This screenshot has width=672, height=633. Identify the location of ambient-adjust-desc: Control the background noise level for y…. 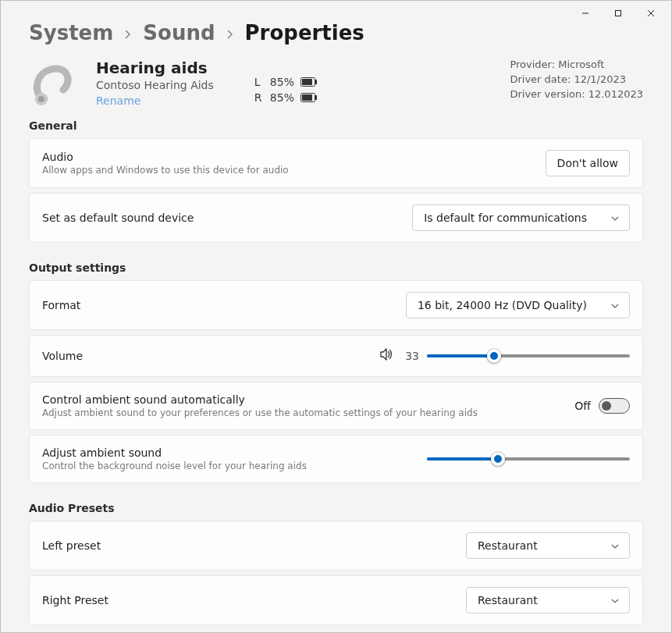
(175, 466).